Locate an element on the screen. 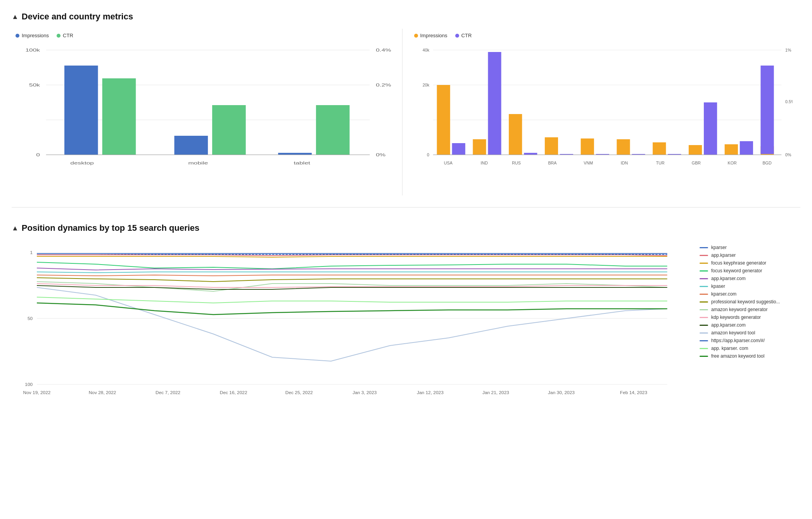  kdp-keywords-legend-color is located at coordinates (704, 317).